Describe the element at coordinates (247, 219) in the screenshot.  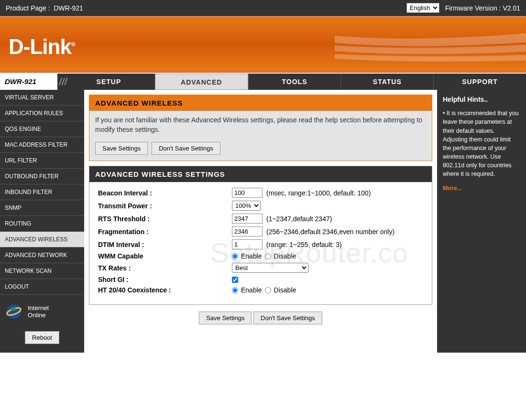
I see `rts-threshold-input` at that location.